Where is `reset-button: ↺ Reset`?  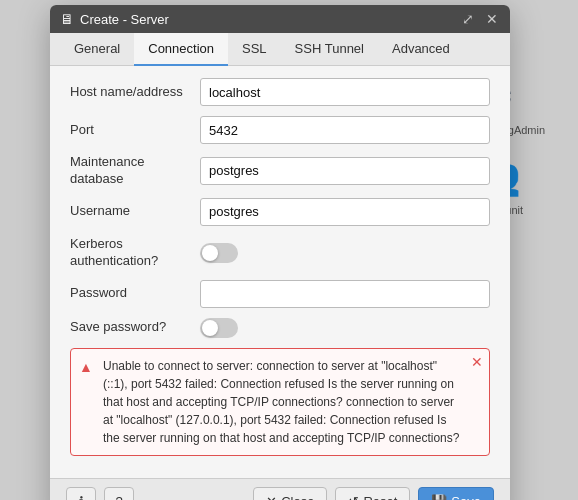
reset-button: ↺ Reset is located at coordinates (372, 494).